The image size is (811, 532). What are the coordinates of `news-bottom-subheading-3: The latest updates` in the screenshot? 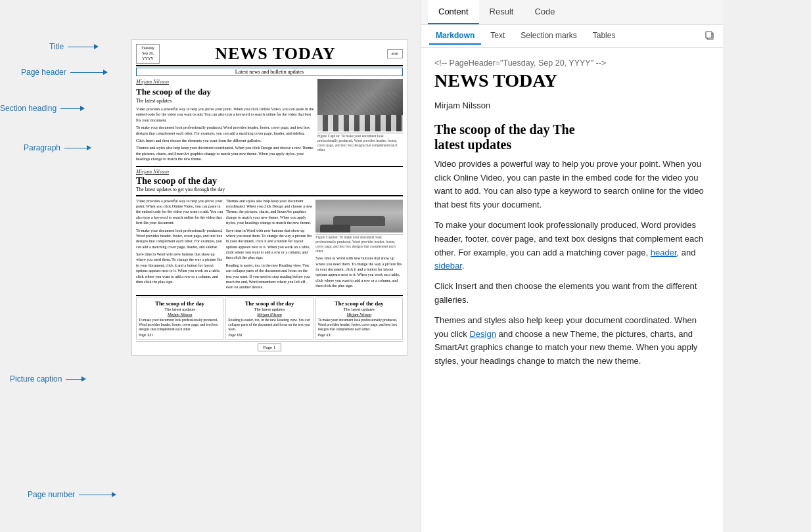 It's located at (359, 309).